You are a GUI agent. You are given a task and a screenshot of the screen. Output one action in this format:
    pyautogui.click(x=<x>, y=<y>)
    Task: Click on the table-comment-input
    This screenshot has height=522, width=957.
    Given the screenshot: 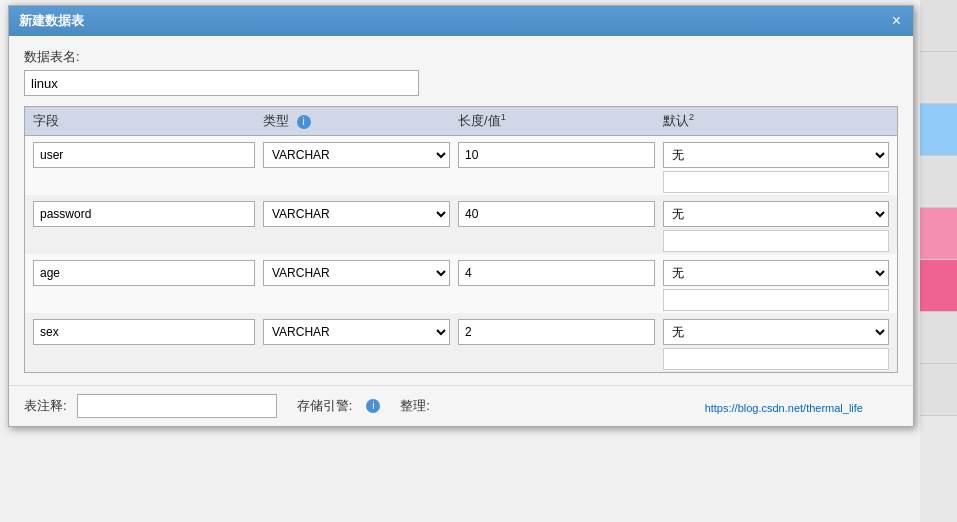 What is the action you would take?
    pyautogui.click(x=177, y=406)
    